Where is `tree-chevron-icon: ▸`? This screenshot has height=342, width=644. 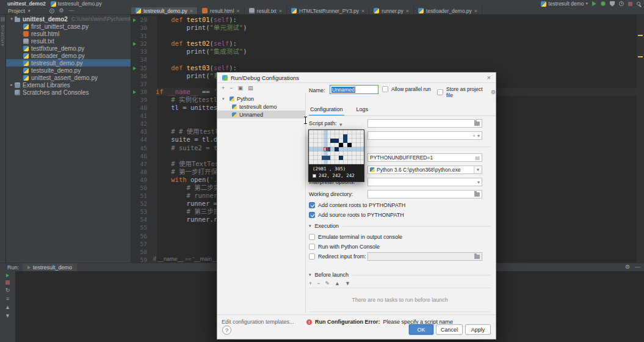
tree-chevron-icon: ▸ is located at coordinates (12, 85).